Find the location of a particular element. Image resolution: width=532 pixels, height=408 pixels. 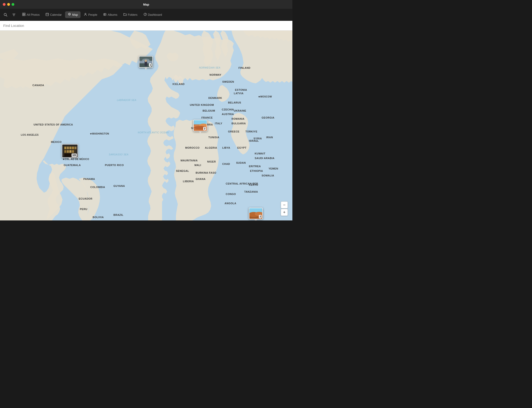

albums-label: Albums is located at coordinates (112, 15).